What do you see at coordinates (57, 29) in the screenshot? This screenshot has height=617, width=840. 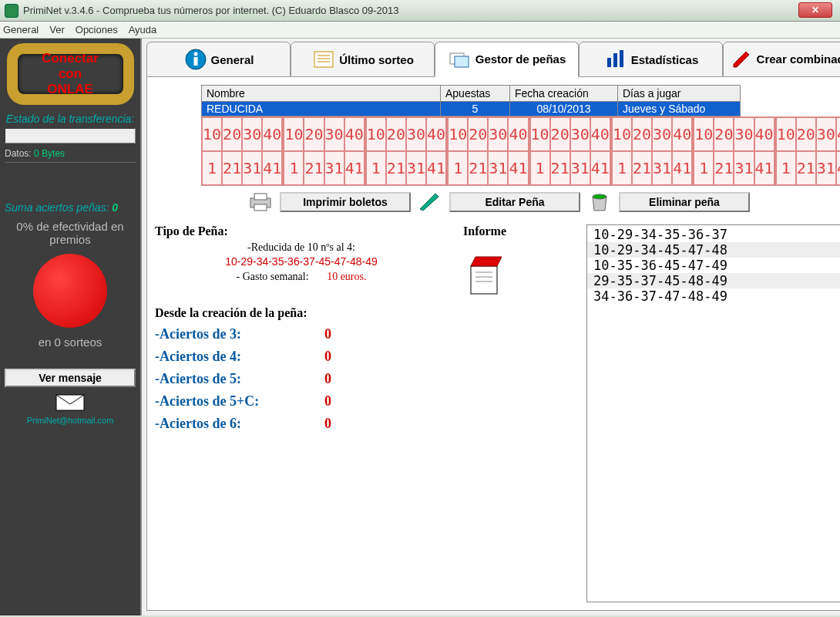 I see `menu-ver: Ver` at bounding box center [57, 29].